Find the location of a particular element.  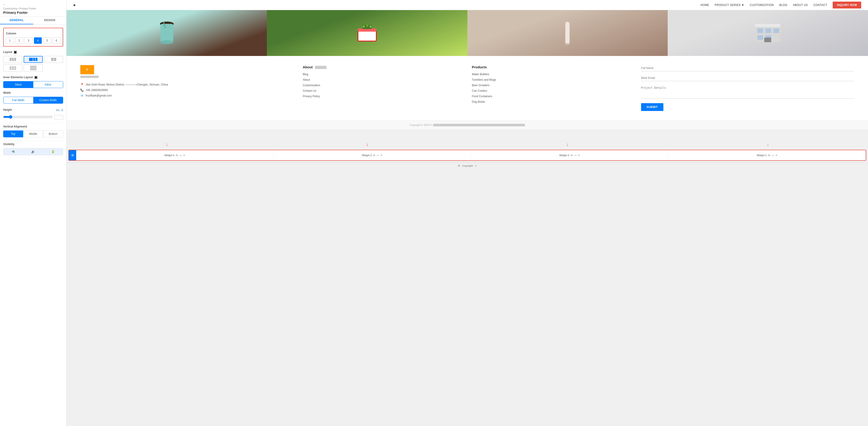

layout-opt-wide-narrow is located at coordinates (33, 59).